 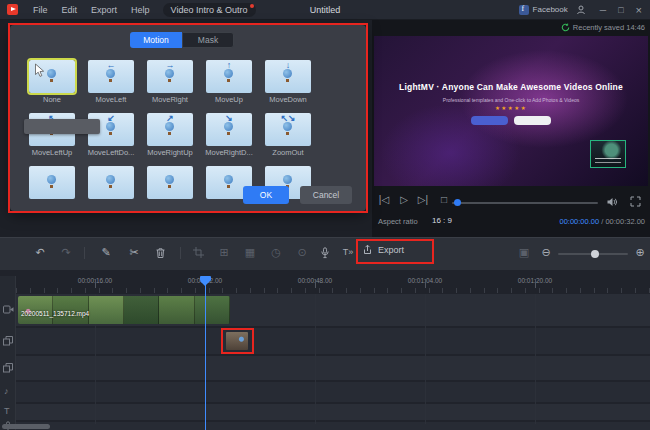 What do you see at coordinates (595, 254) in the screenshot?
I see `timeline-zoom-handle` at bounding box center [595, 254].